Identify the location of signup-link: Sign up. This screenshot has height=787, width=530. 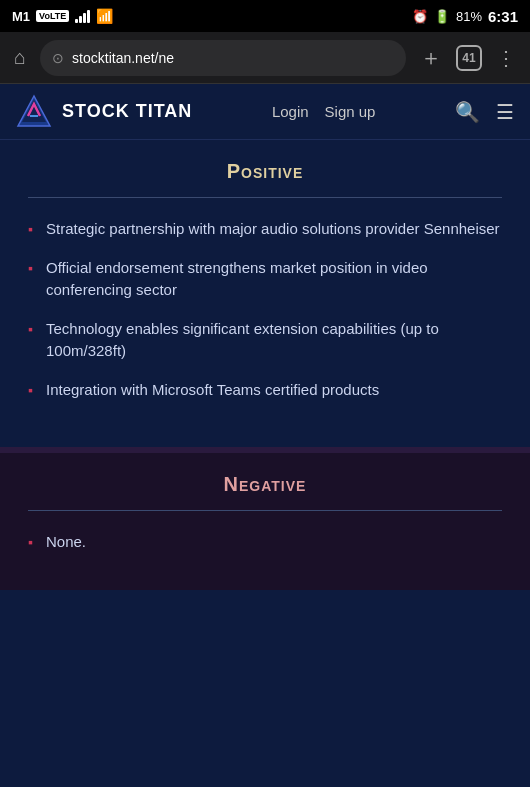
(350, 112).